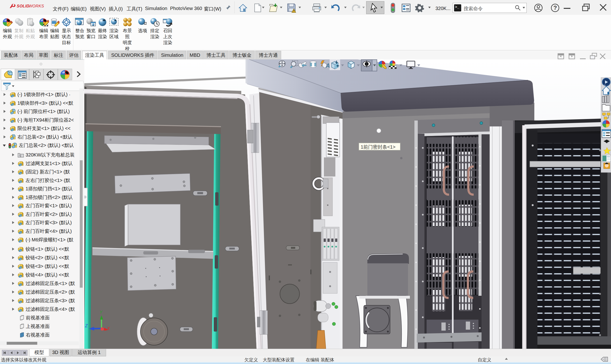 This screenshot has width=611, height=364. I want to click on svg-text: X, so click(109, 328).